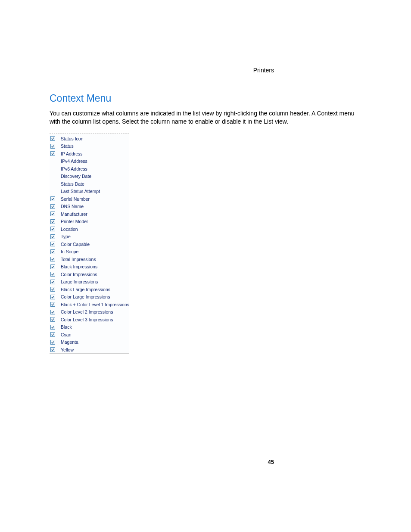 Image resolution: width=411 pixels, height=532 pixels. What do you see at coordinates (75, 199) in the screenshot?
I see `menu-item-label: Serial Number` at bounding box center [75, 199].